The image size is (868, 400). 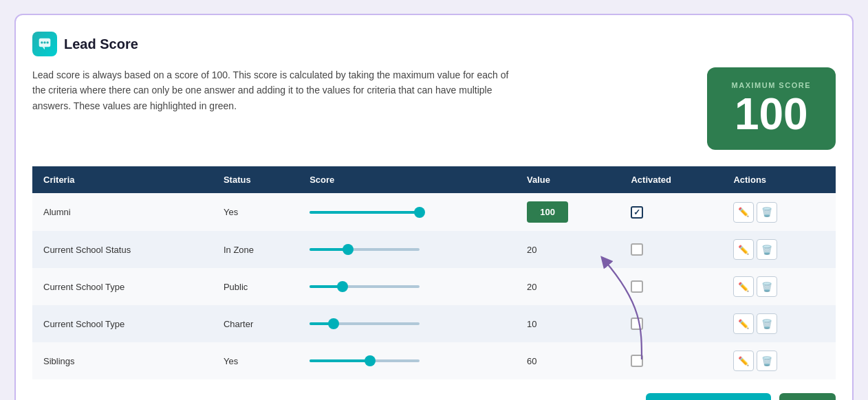 I want to click on card-header: Lead Score, so click(x=434, y=44).